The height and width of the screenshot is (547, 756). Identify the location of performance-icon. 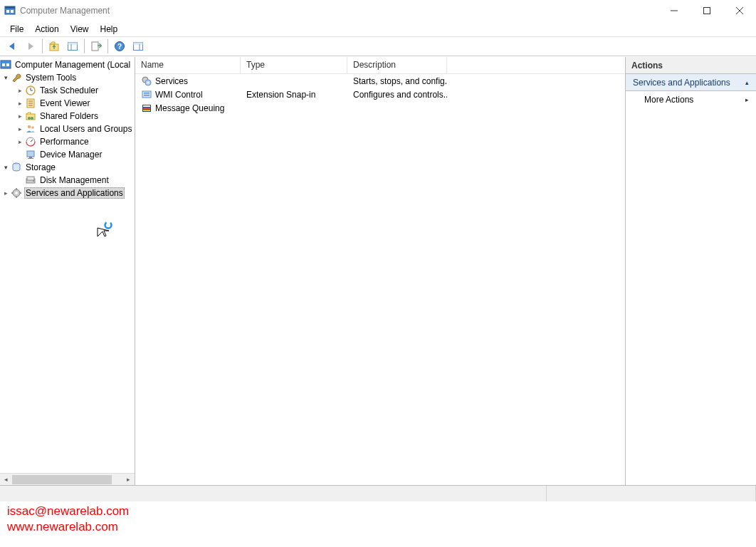
(31, 142).